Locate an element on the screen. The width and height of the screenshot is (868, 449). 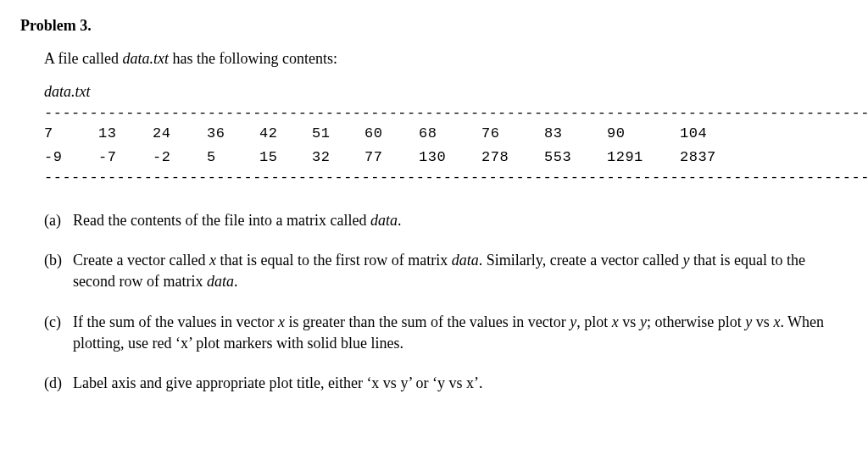
part-label-b: (b) is located at coordinates (58, 271).